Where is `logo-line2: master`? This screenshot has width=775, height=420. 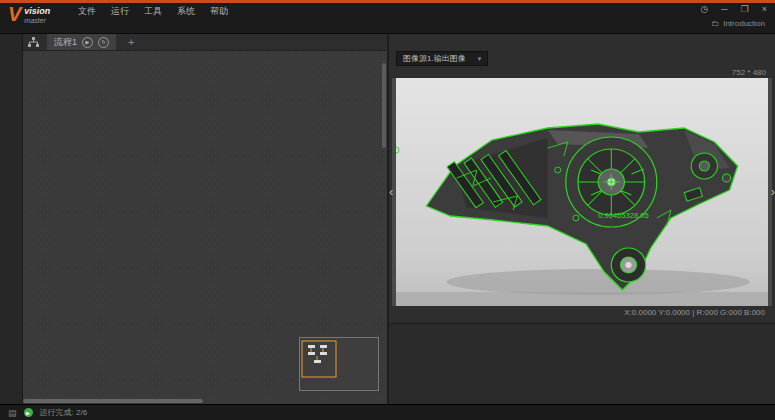
logo-line2: master is located at coordinates (37, 20).